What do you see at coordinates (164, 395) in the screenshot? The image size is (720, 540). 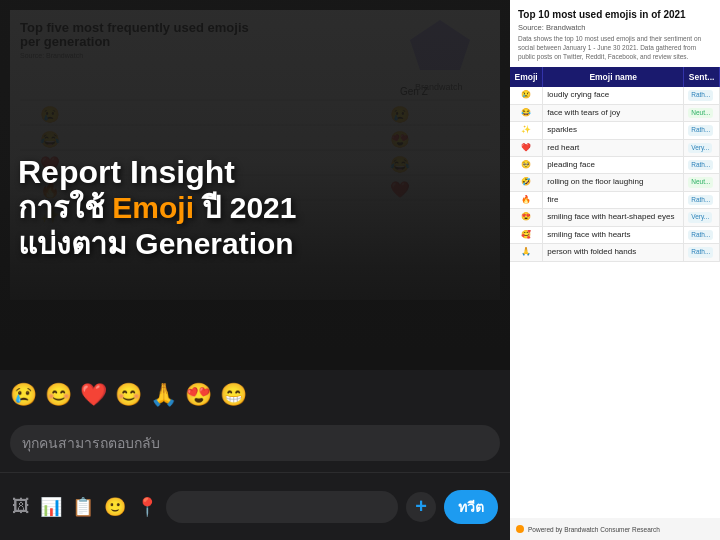 I see `emoji-pray2: 🙏` at bounding box center [164, 395].